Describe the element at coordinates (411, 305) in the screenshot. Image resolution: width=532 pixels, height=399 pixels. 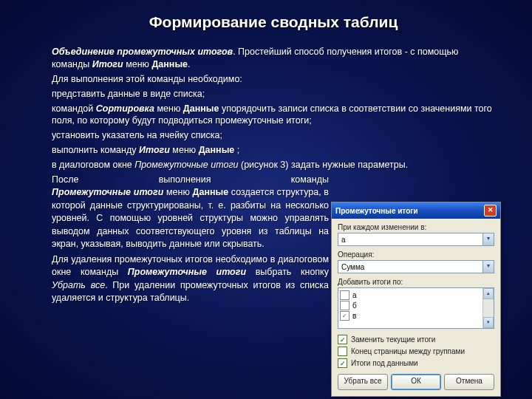
I see `list-item: б` at that location.